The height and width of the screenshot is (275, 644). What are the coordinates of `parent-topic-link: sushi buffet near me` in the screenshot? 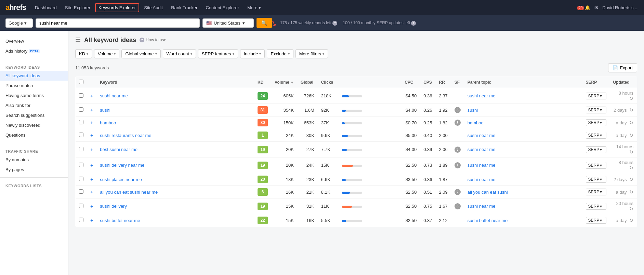 It's located at (488, 221).